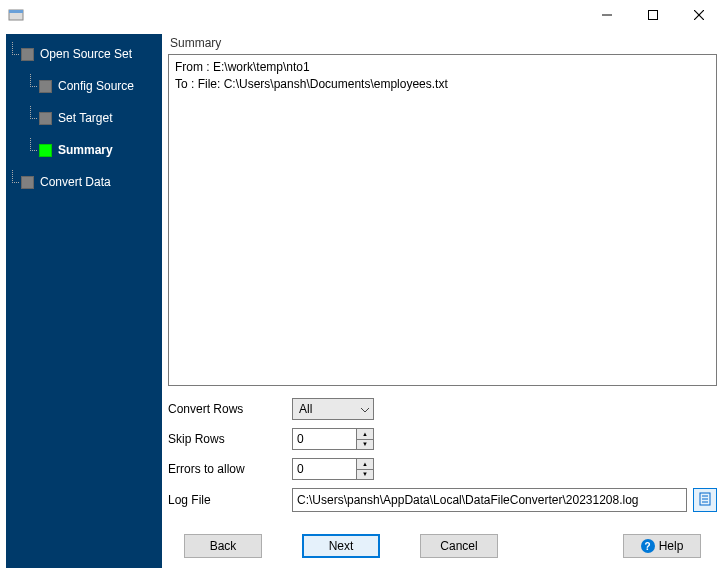  I want to click on section-title: Summary, so click(442, 43).